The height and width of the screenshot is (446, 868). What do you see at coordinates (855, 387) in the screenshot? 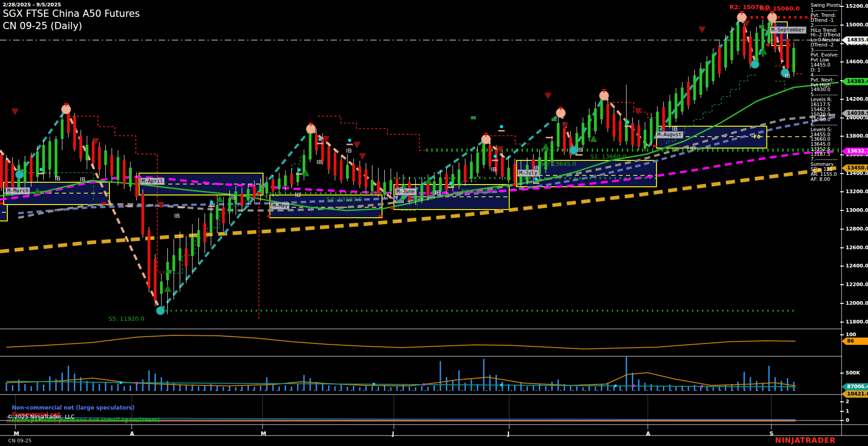
I see `vol-axis-badge: 87006.42` at bounding box center [855, 387].